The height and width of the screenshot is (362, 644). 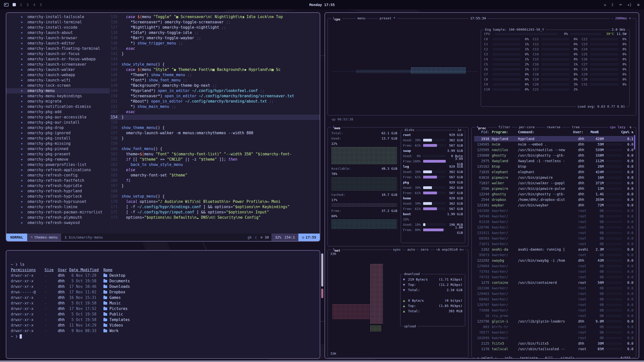 I want to click on process-row: 128706 kworker/ root 0B 0.0, so click(x=554, y=227).